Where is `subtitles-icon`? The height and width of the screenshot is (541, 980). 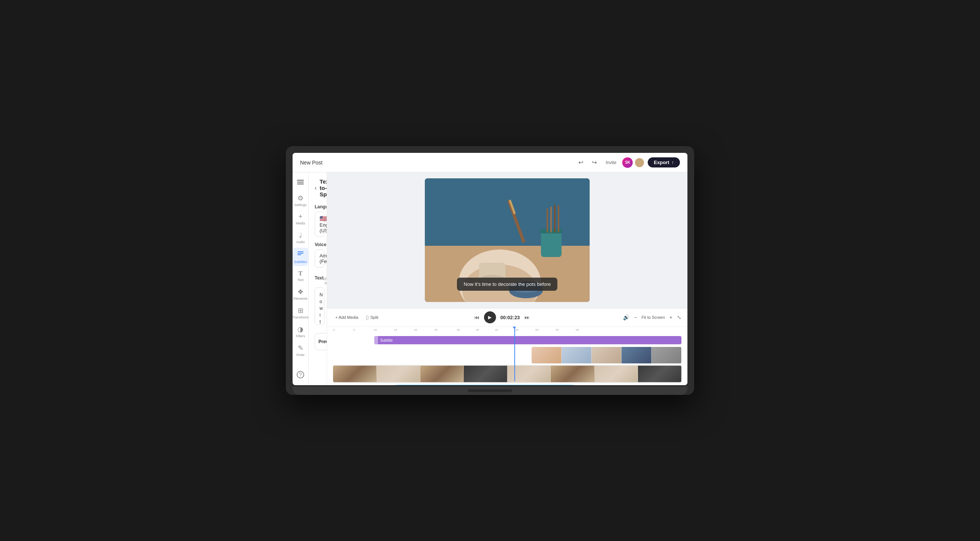
subtitles-icon is located at coordinates (301, 255).